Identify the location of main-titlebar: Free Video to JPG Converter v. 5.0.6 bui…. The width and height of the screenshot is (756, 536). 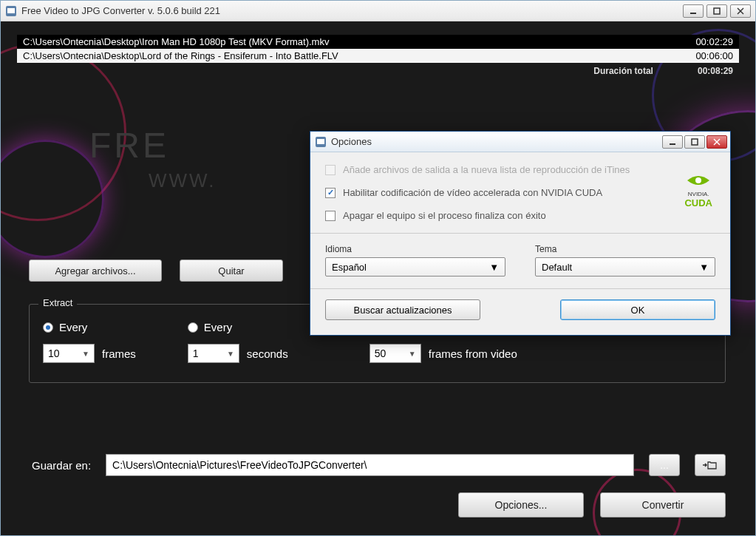
(378, 11).